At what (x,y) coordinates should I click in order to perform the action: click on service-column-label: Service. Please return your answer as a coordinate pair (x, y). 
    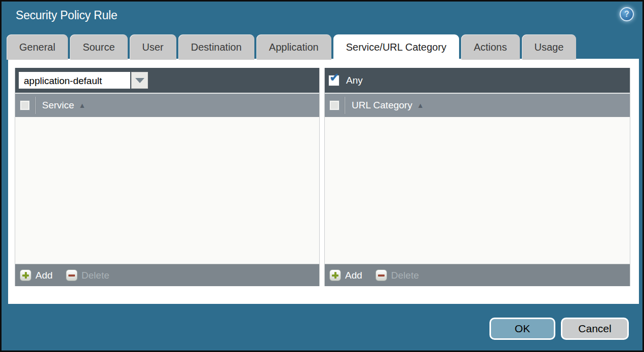
    Looking at the image, I should click on (58, 105).